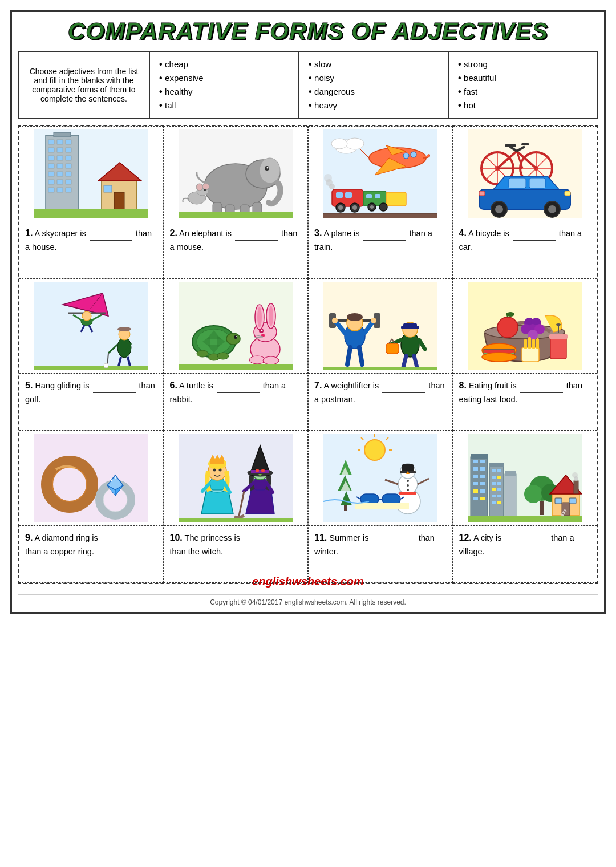 This screenshot has height=867, width=616. Describe the element at coordinates (224, 78) in the screenshot. I see `word-item: expensive` at that location.